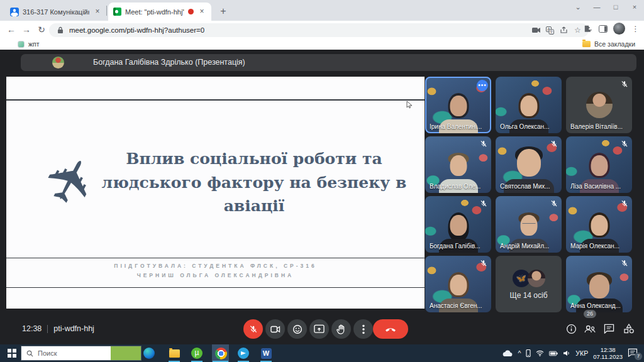 This screenshot has height=362, width=644. I want to click on participant-tile: Валерія Віталіїв..., so click(599, 105).